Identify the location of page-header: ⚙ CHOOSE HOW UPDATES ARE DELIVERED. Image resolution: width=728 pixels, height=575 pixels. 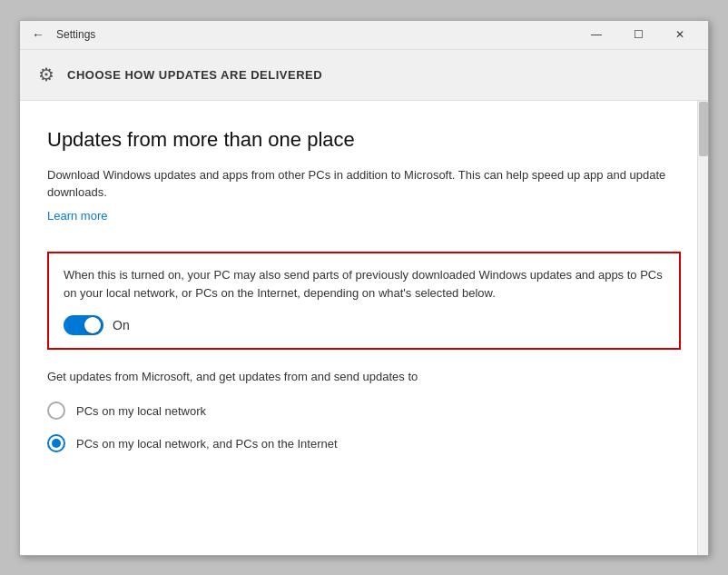
(364, 75).